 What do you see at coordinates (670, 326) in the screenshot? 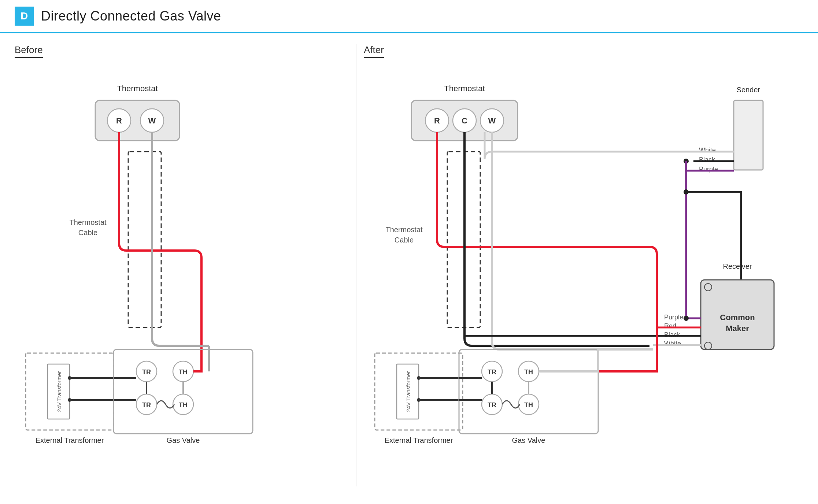
I see `svg-text: Red` at bounding box center [670, 326].